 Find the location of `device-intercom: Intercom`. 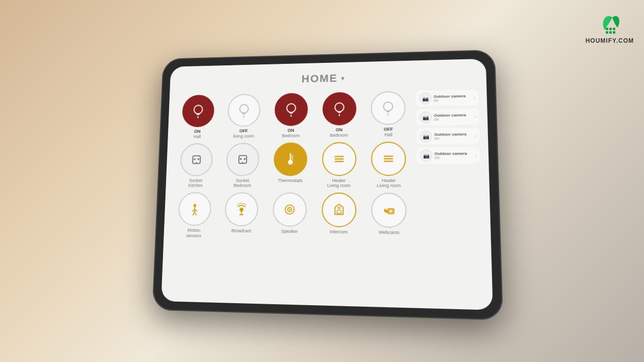

device-intercom: Intercom is located at coordinates (339, 217).